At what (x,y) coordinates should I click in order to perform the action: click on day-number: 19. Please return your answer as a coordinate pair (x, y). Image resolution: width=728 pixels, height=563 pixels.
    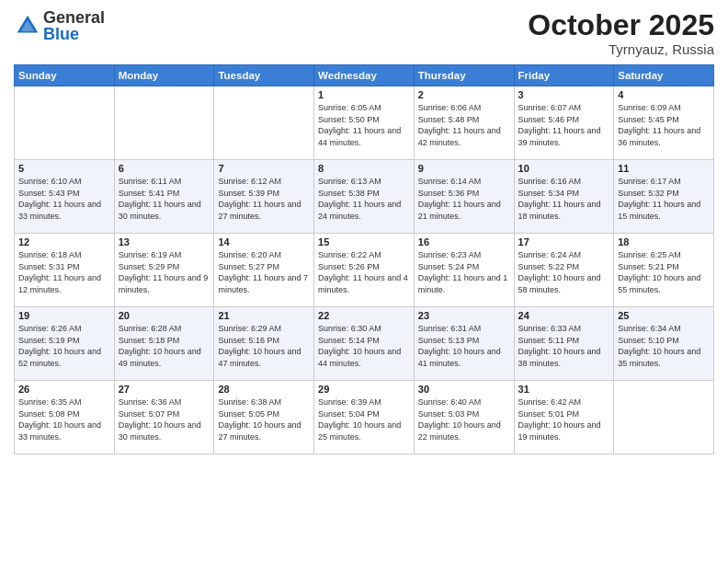
    Looking at the image, I should click on (64, 316).